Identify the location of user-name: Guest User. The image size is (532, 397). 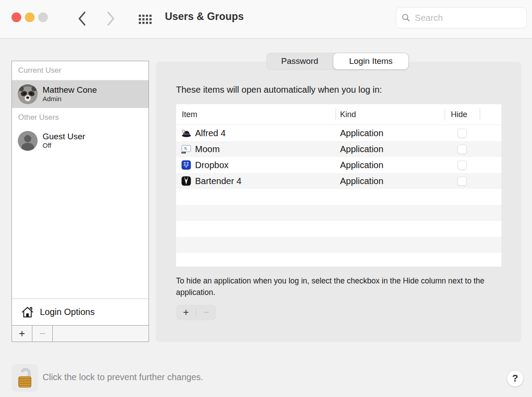
(64, 137).